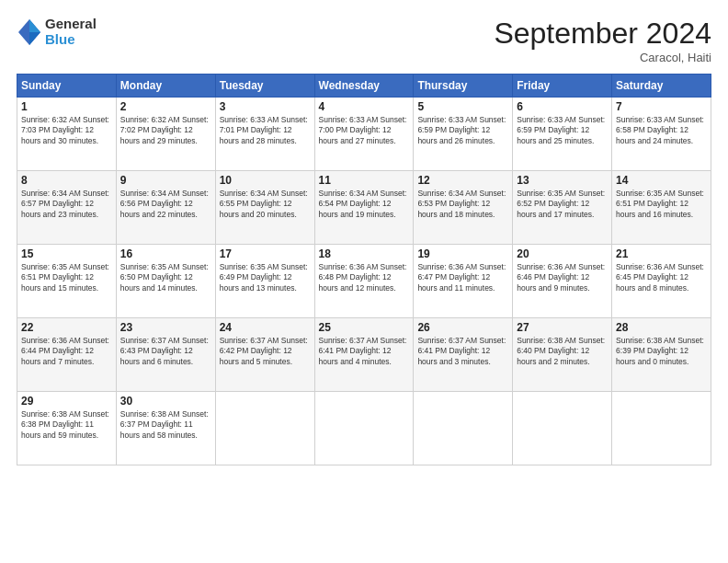  I want to click on calendar-cell: 13Sunrise: 6:35 AM Sunset: 6:52 PM Dayli…, so click(563, 208).